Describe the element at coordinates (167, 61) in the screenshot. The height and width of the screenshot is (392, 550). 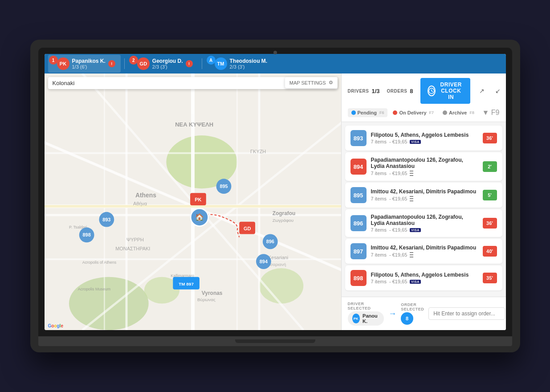
I see `driver-name-label-2: Georgiou D.` at that location.